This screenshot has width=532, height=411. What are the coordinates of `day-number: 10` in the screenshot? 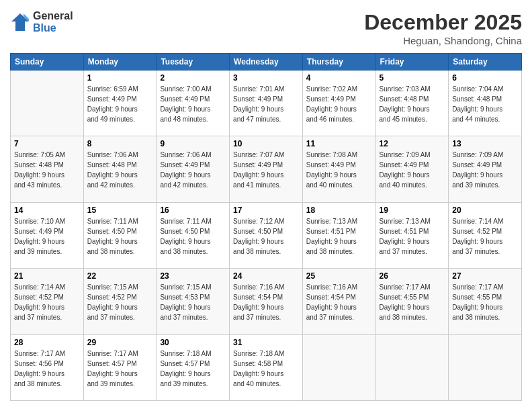 It's located at (266, 144).